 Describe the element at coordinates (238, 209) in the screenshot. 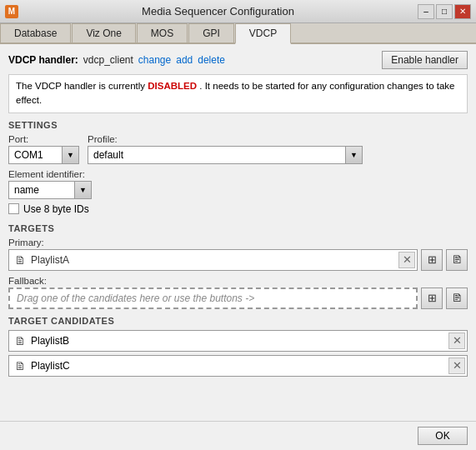

I see `checkbox-row: Use 8 byte IDs` at that location.